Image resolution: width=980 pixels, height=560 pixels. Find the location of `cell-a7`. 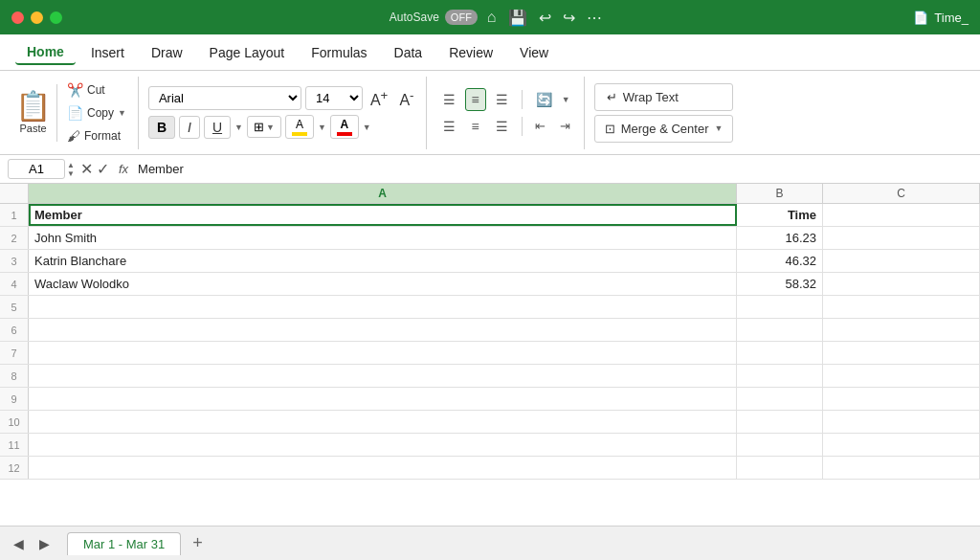

cell-a7 is located at coordinates (383, 352).